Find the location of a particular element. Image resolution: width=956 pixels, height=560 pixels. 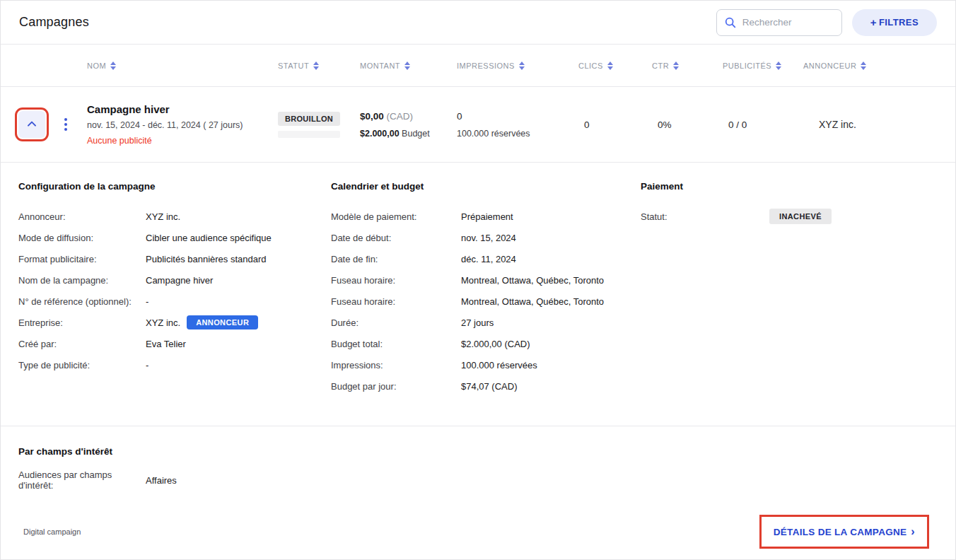

progress-bar is located at coordinates (309, 134).